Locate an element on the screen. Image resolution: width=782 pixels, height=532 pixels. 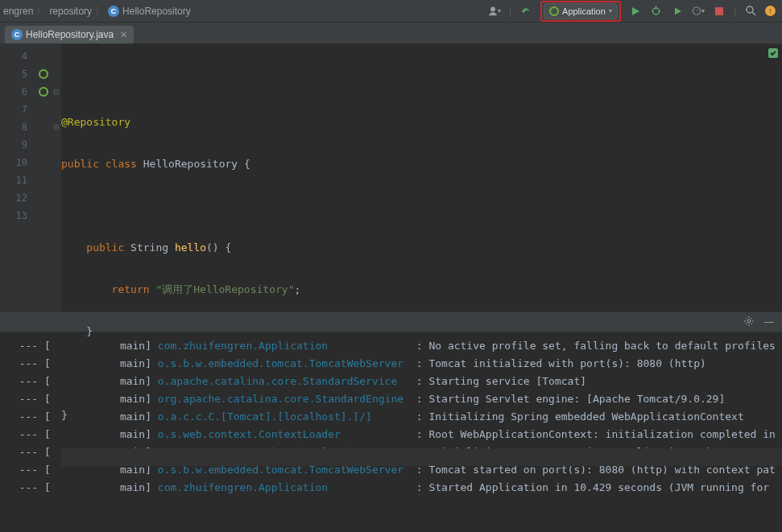
annotation-gutter is located at coordinates (43, 178).